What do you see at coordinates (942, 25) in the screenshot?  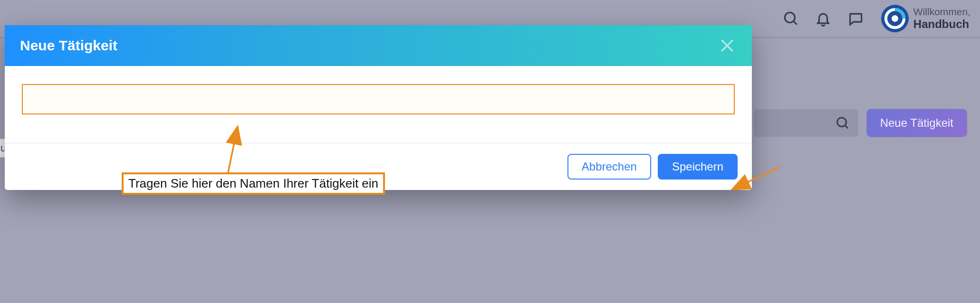 I see `user-name: Handbuch` at bounding box center [942, 25].